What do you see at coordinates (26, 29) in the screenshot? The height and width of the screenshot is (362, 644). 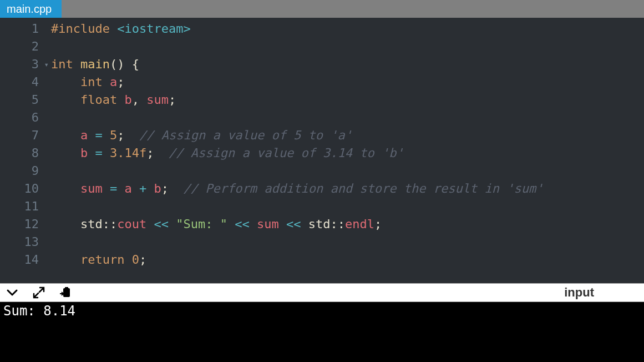 I see `line-number: 1` at bounding box center [26, 29].